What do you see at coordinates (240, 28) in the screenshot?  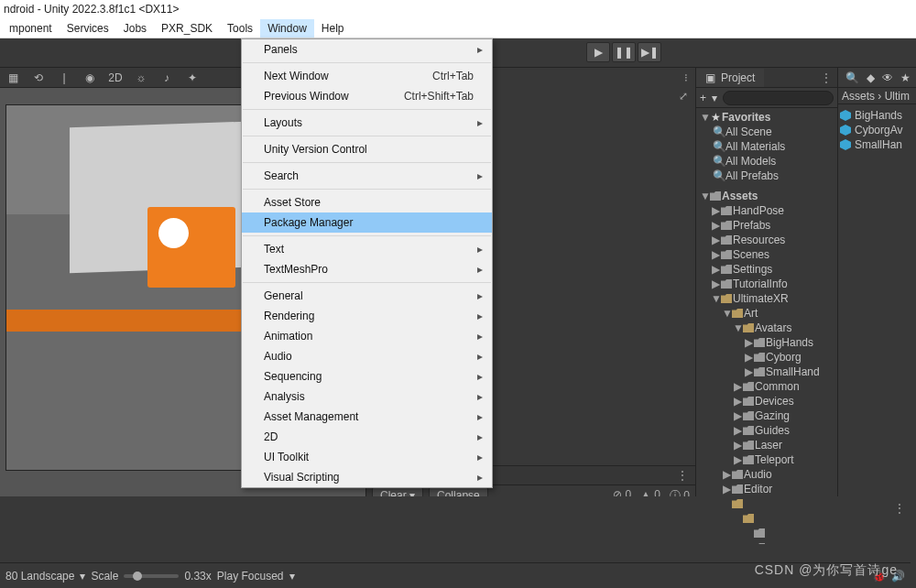 I see `menu-tools: Tools` at bounding box center [240, 28].